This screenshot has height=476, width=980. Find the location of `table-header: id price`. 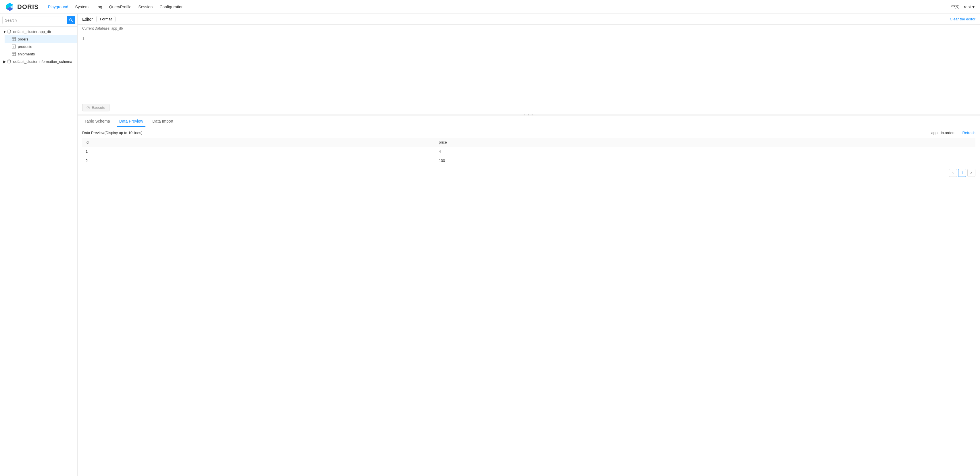

table-header: id price is located at coordinates (529, 142).